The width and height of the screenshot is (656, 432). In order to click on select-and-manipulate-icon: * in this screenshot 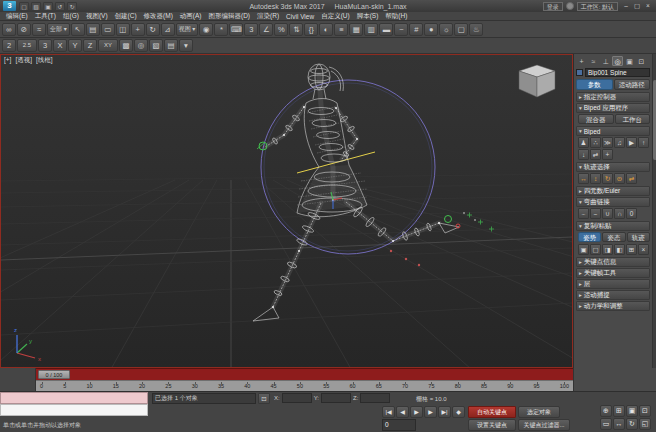, I will do `click(221, 30)`.